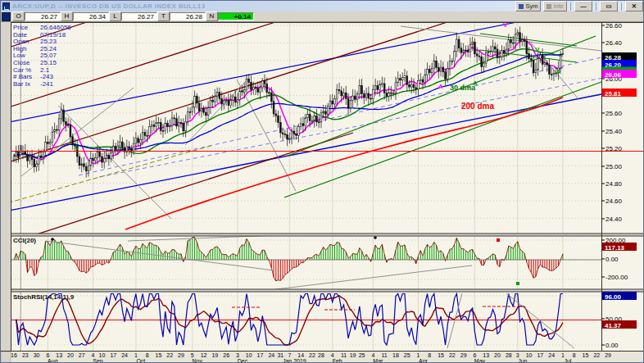  I want to click on price-axis-label: 24.60, so click(615, 202).